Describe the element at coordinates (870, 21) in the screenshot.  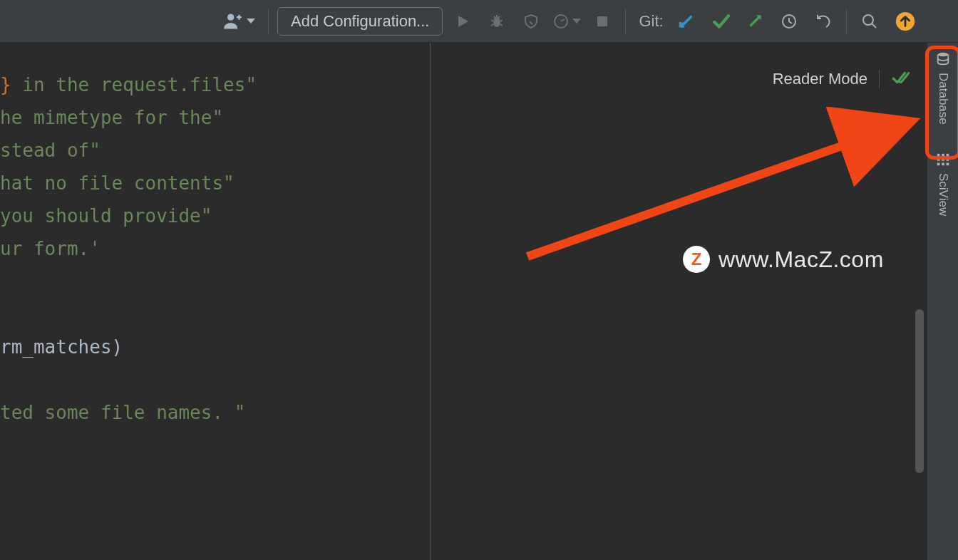
I see `search-icon` at that location.